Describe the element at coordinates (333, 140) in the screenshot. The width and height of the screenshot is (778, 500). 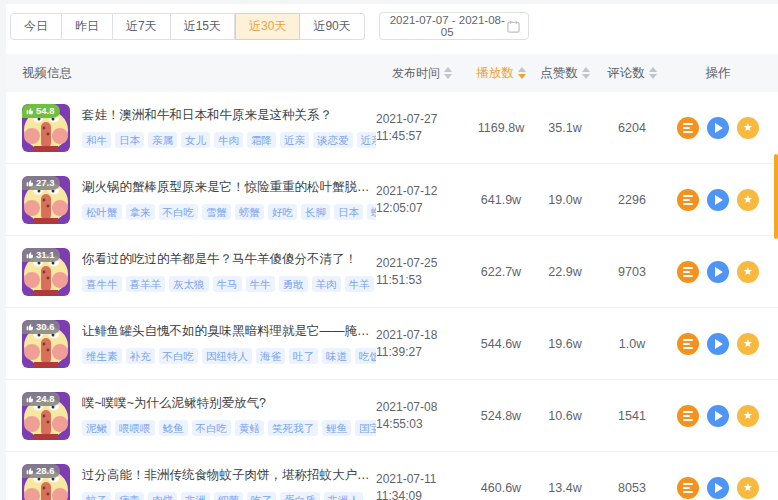
I see `video-tag: 谈恋爱` at that location.